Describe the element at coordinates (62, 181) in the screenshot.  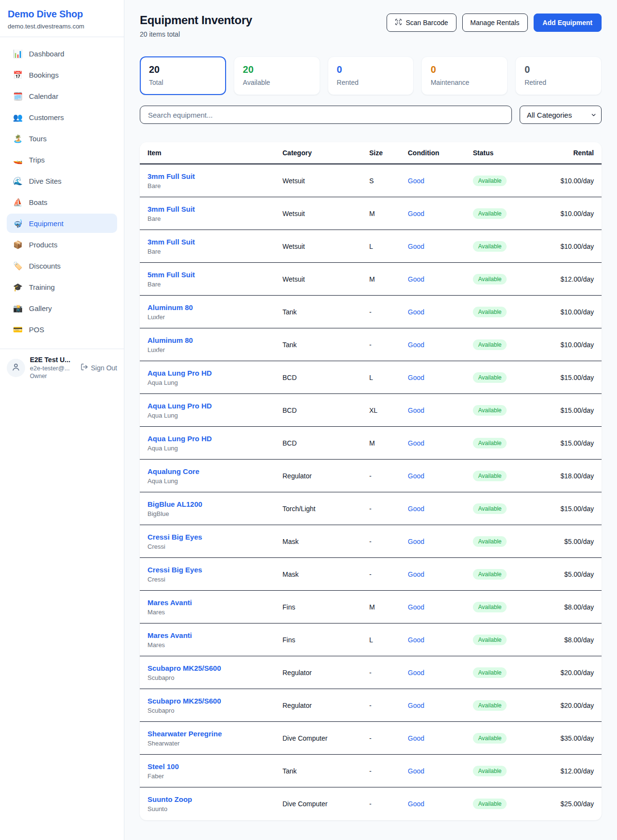
I see `sidebar-item-dive-sites: 🌊 Dive Sites` at that location.